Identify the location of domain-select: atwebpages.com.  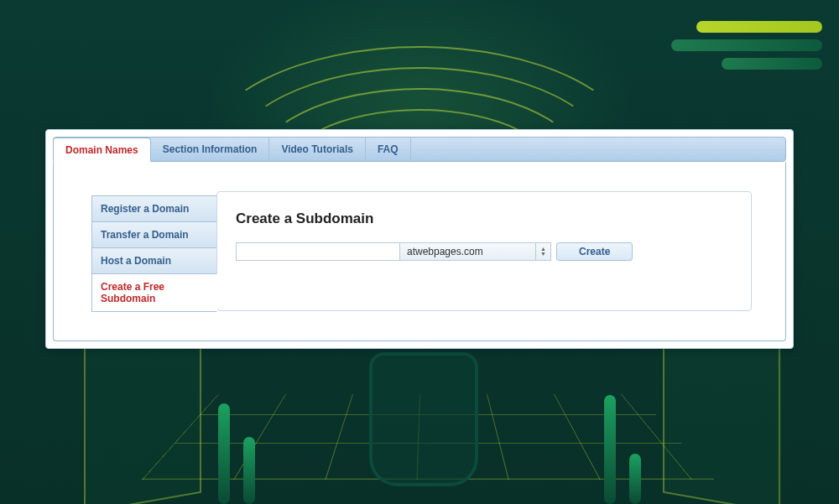
(468, 252).